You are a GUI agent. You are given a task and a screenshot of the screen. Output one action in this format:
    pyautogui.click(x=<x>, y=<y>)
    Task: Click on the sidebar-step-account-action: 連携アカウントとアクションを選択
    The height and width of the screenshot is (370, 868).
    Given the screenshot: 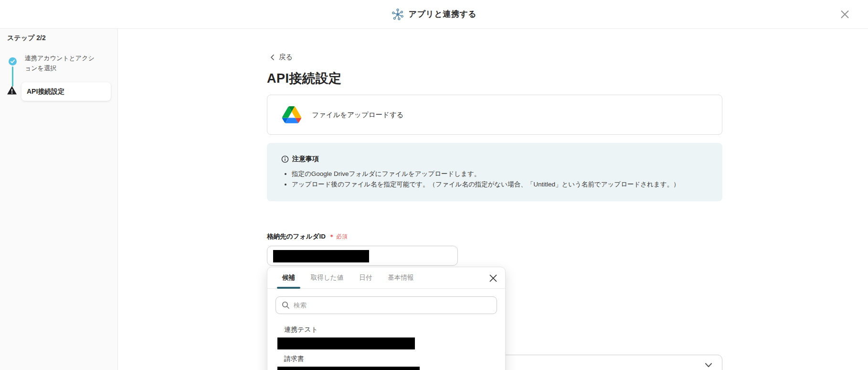 What is the action you would take?
    pyautogui.click(x=62, y=63)
    